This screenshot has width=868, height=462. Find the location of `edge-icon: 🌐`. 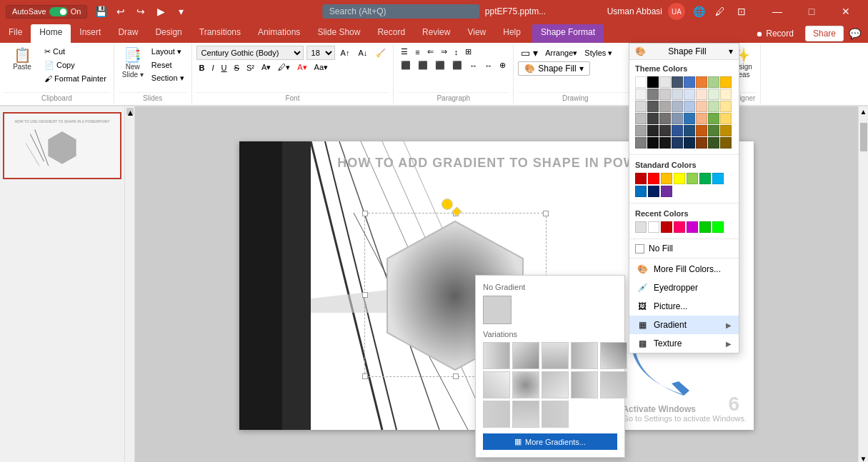

edge-icon: 🌐 is located at coordinates (699, 11).